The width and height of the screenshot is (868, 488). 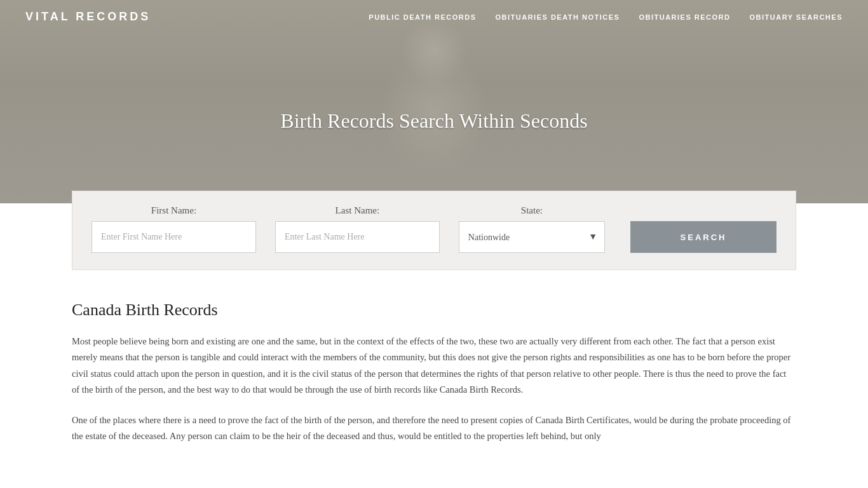 I want to click on first-name-input, so click(x=174, y=237).